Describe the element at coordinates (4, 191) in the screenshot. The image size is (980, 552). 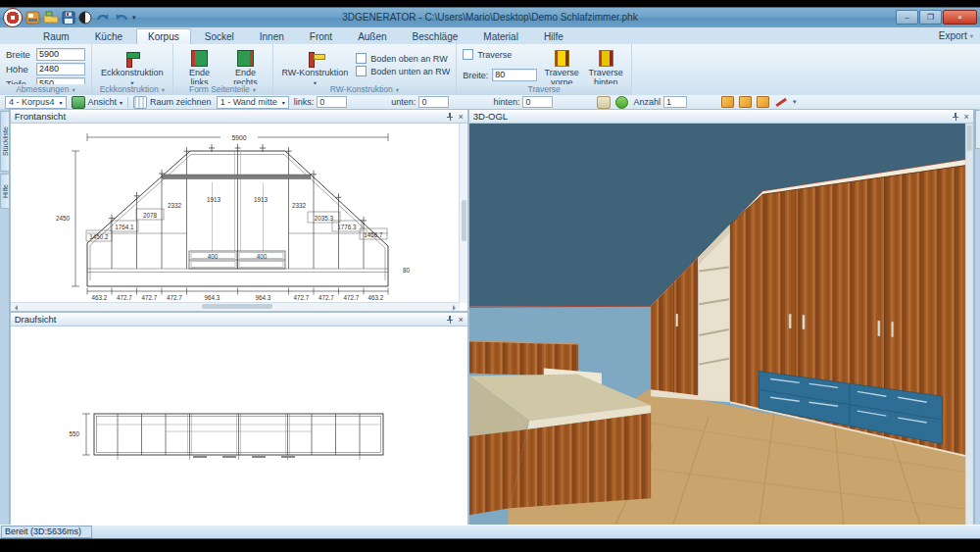
I see `dock-tab-hilfe: Hilfe` at that location.